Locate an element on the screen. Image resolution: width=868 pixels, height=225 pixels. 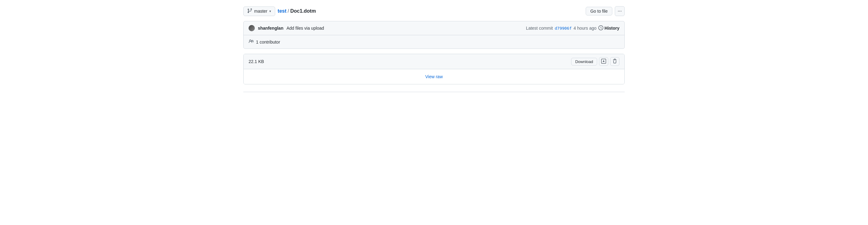
display-icon is located at coordinates (604, 62).